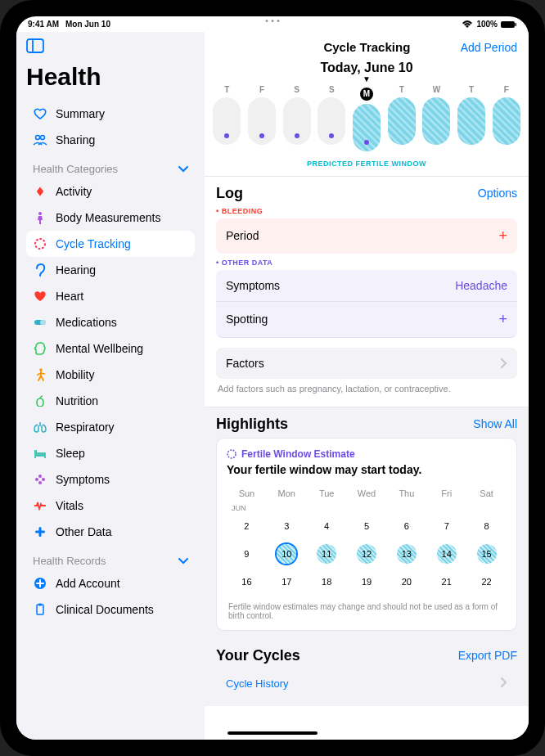 Image resolution: width=545 pixels, height=756 pixels. I want to click on day-letter: W, so click(437, 90).